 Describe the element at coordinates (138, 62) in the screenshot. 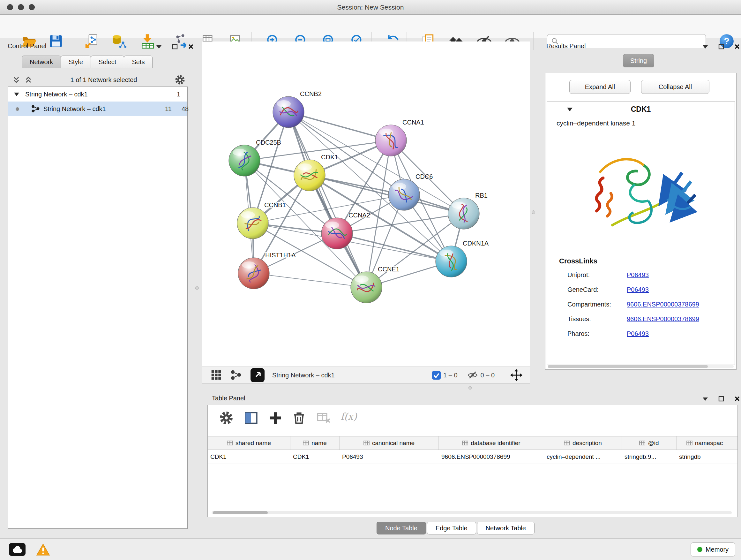

I see `tab-sets: Sets` at that location.